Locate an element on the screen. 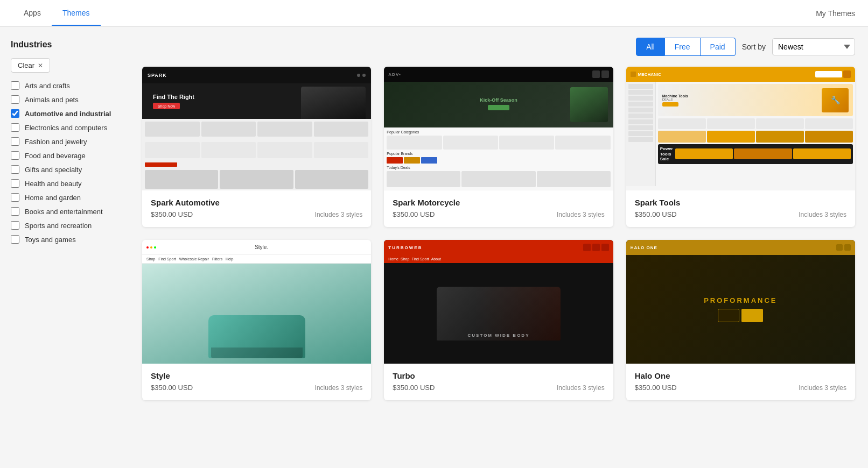 The image size is (868, 468). theme-info-halo-theme: Halo One$350.00 USDIncludes 3 styles is located at coordinates (741, 382).